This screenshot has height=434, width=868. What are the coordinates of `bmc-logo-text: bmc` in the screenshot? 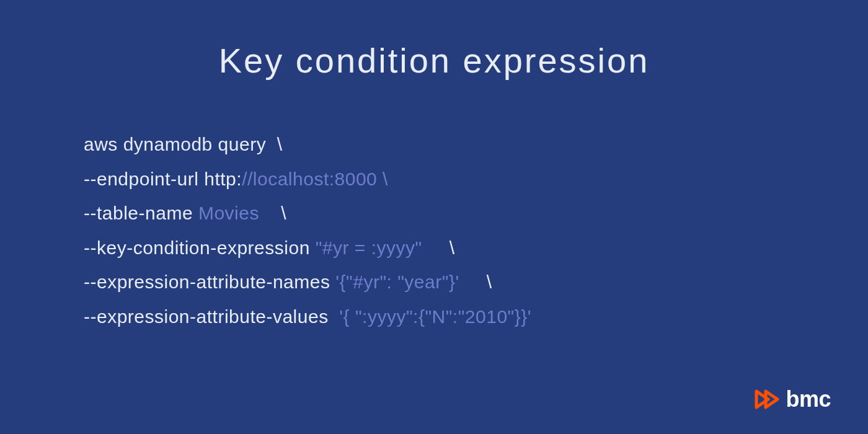 It's located at (808, 399).